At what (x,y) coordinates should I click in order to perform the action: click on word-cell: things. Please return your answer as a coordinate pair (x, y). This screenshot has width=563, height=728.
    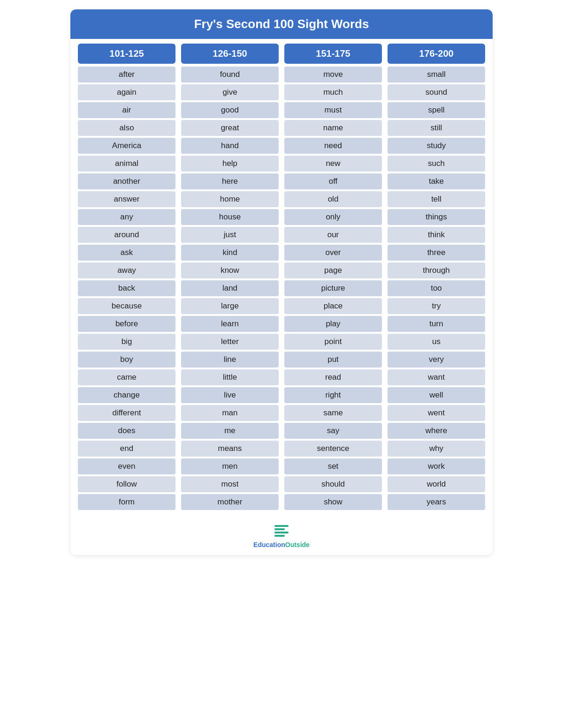
    Looking at the image, I should click on (436, 217).